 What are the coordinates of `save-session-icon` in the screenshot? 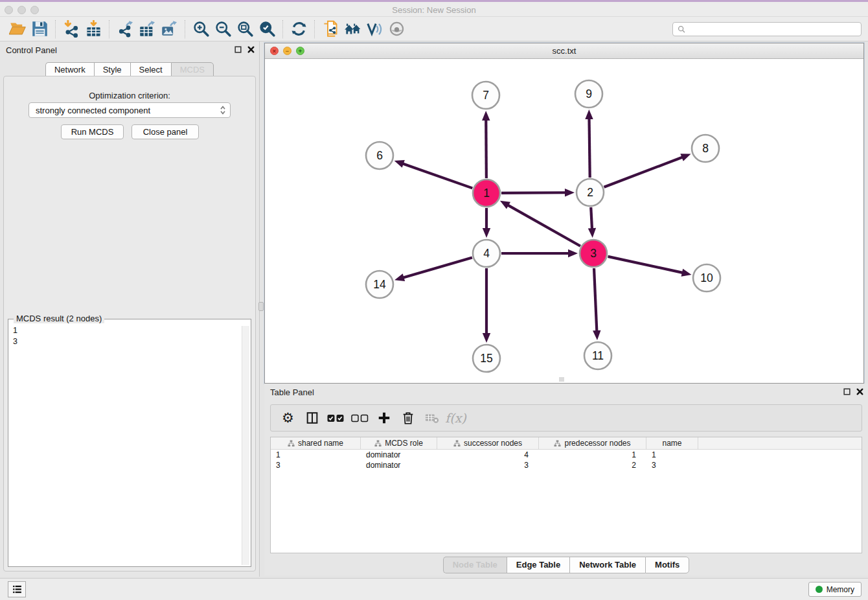 It's located at (40, 29).